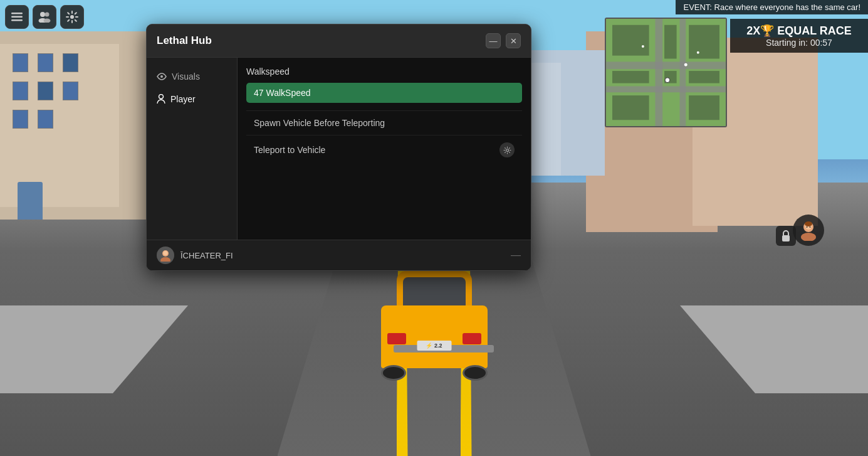  Describe the element at coordinates (44, 17) in the screenshot. I see `players-icon-button` at that location.